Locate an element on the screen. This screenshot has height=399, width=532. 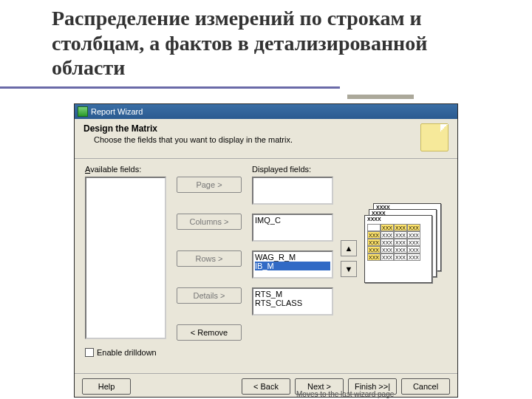
details-fields-listbox: RTS_M RTS_CLASS is located at coordinates (293, 301).